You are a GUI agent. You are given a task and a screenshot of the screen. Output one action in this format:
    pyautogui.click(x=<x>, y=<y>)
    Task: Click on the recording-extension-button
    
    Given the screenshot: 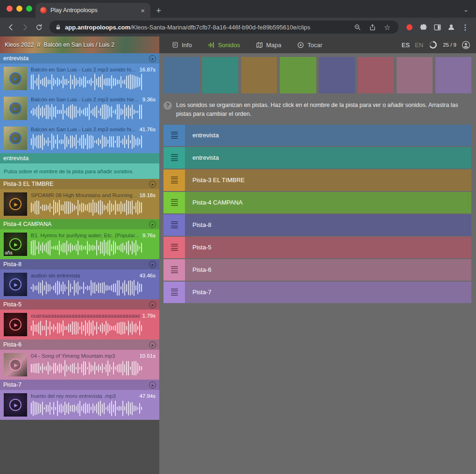 What is the action you would take?
    pyautogui.click(x=409, y=27)
    